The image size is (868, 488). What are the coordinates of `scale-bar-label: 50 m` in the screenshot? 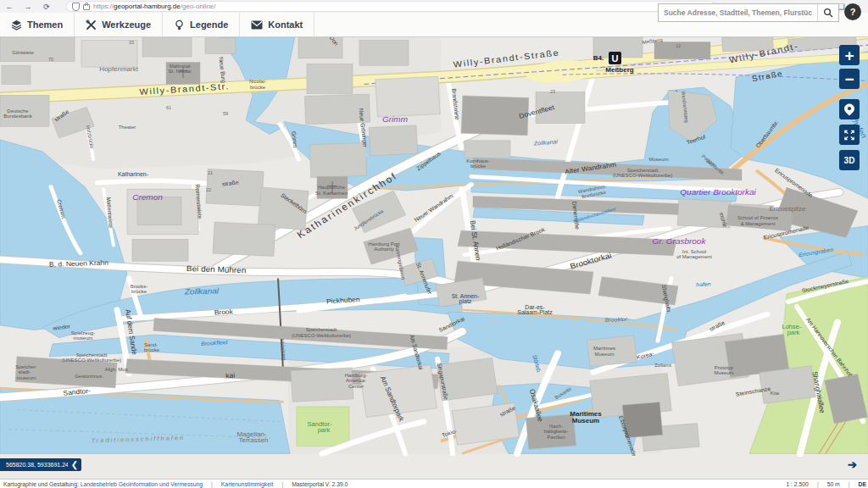 It's located at (834, 485).